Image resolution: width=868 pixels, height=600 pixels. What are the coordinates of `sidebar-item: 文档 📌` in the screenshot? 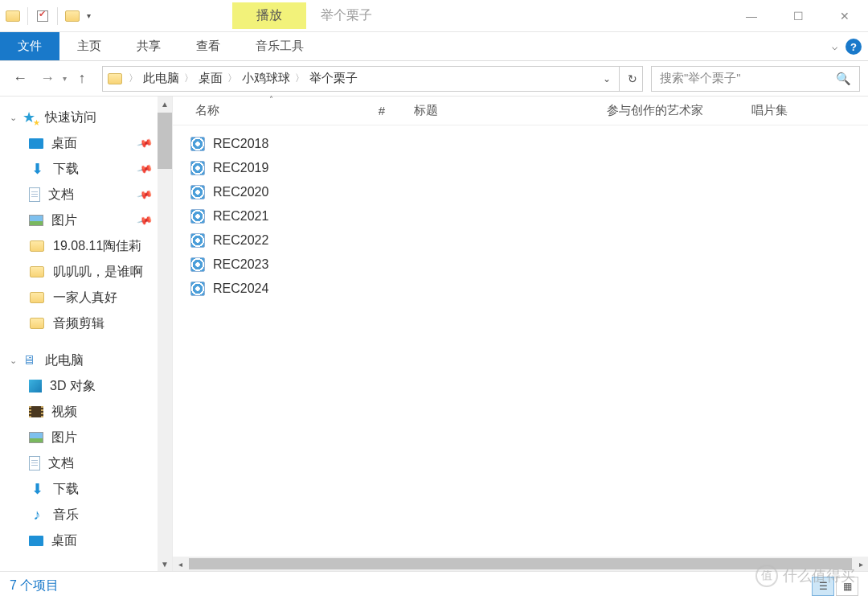 It's located at (86, 195).